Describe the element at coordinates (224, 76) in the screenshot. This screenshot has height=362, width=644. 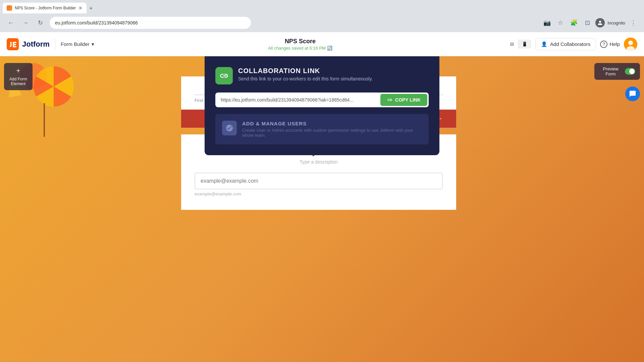
I see `link-icon` at that location.